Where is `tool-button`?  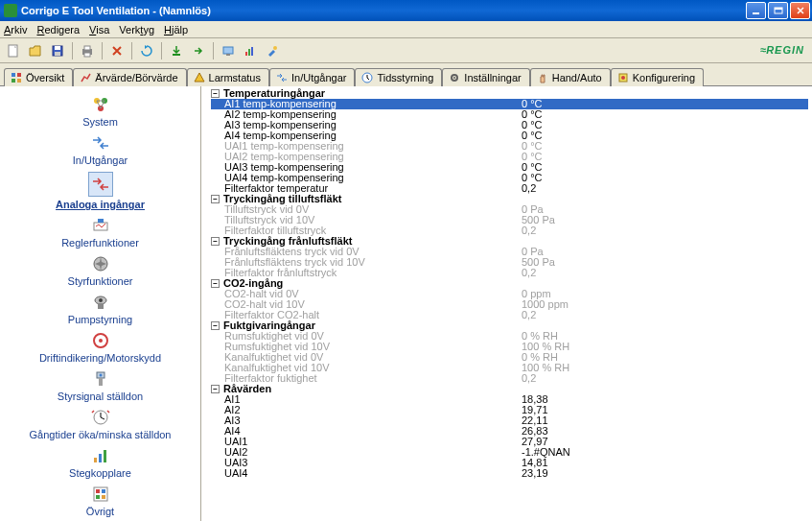 tool-button is located at coordinates (272, 51).